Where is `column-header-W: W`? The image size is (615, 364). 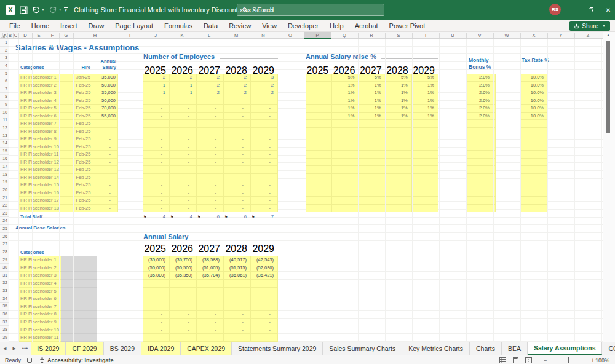
column-header-W: W is located at coordinates (507, 36).